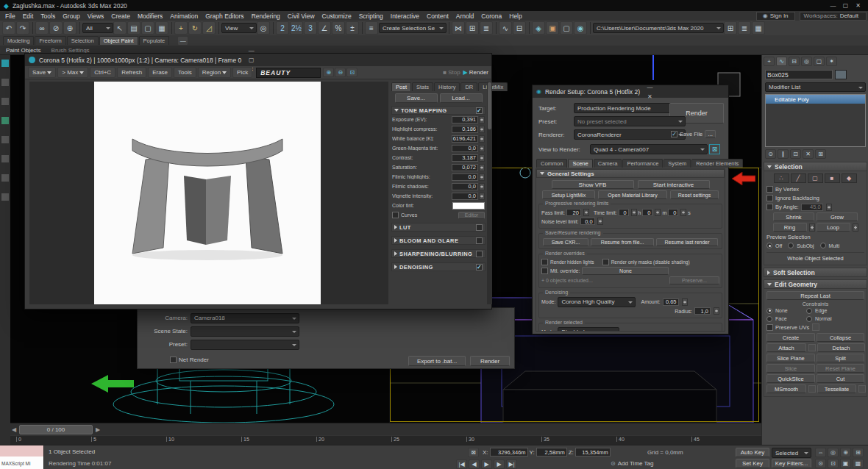 This screenshot has height=469, width=868. Describe the element at coordinates (96, 16) in the screenshot. I see `menu-views: Views` at that location.